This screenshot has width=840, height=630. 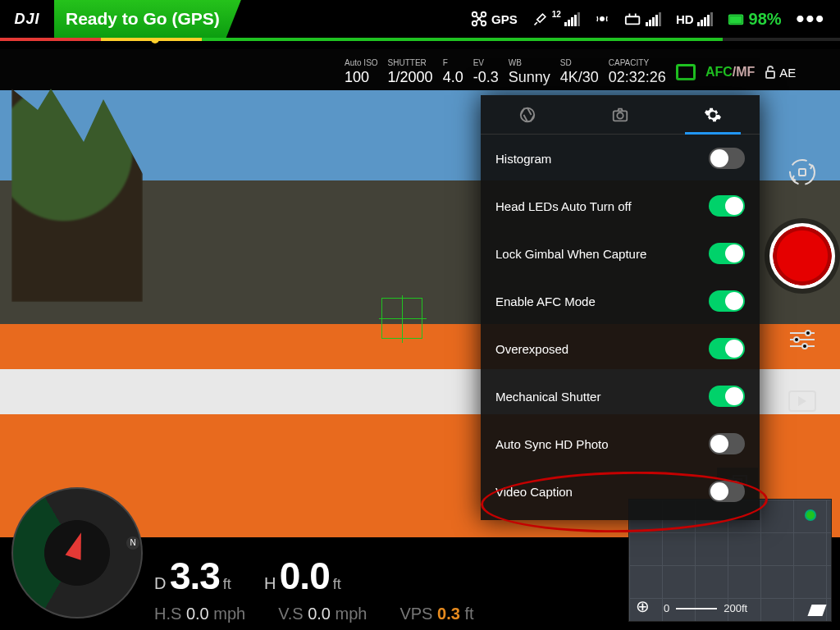 What do you see at coordinates (620, 444) in the screenshot?
I see `setting-auto-sync-hd: Auto Sync HD Photo` at bounding box center [620, 444].